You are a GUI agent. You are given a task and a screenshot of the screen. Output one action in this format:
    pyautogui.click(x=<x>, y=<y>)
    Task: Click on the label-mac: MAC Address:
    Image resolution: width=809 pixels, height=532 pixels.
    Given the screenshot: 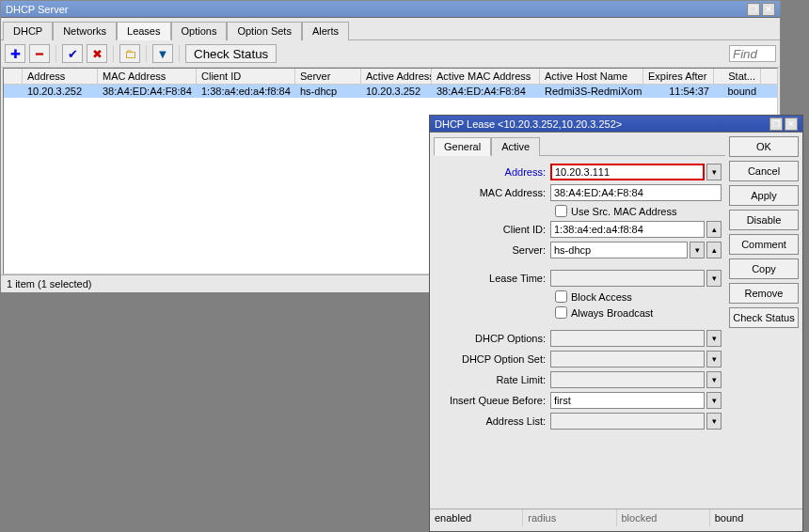 What is the action you would take?
    pyautogui.click(x=494, y=193)
    